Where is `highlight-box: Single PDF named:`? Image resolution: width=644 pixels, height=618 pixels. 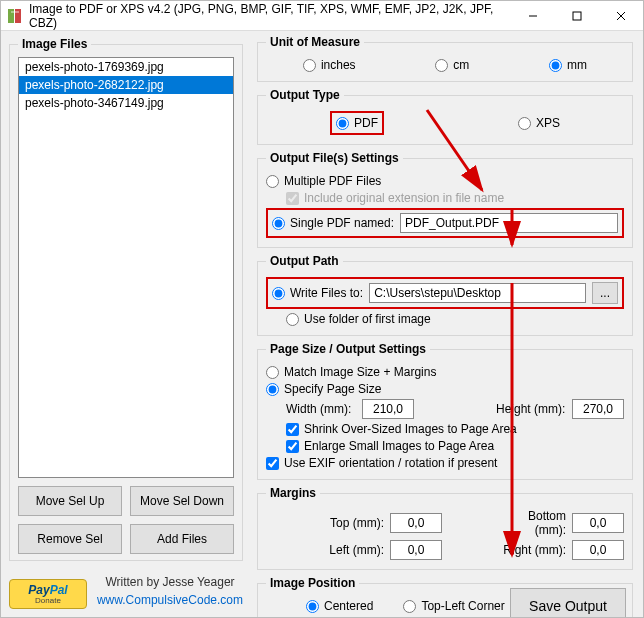
highlight-box: Single PDF named: is located at coordinates (445, 223).